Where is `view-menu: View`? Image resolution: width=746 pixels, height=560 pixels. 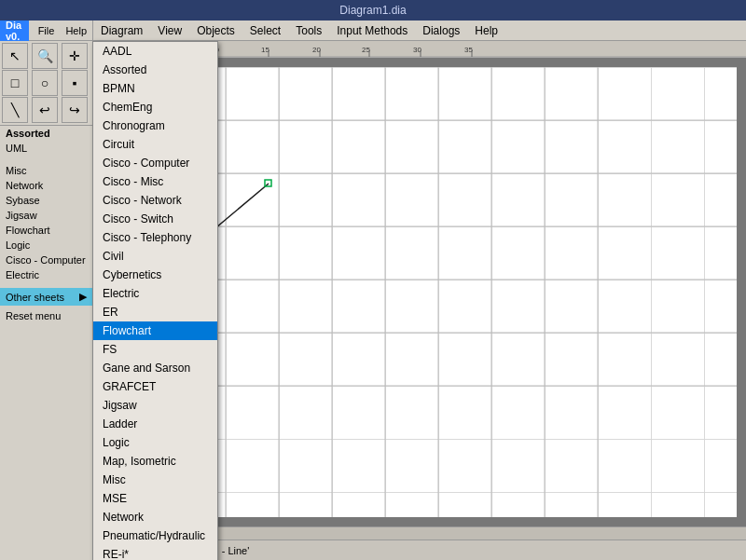 view-menu: View is located at coordinates (170, 31).